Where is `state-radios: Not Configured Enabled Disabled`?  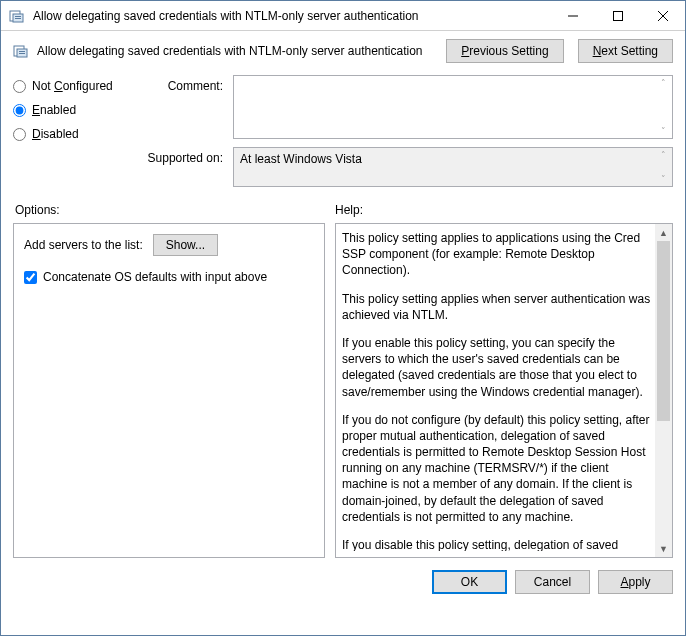
state-radios: Not Configured Enabled Disabled is located at coordinates (73, 131).